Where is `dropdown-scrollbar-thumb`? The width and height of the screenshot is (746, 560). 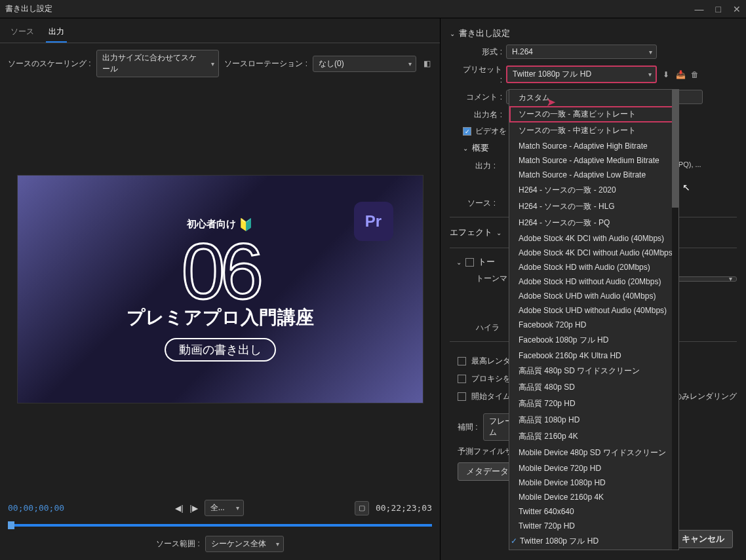 dropdown-scrollbar-thumb is located at coordinates (675, 149).